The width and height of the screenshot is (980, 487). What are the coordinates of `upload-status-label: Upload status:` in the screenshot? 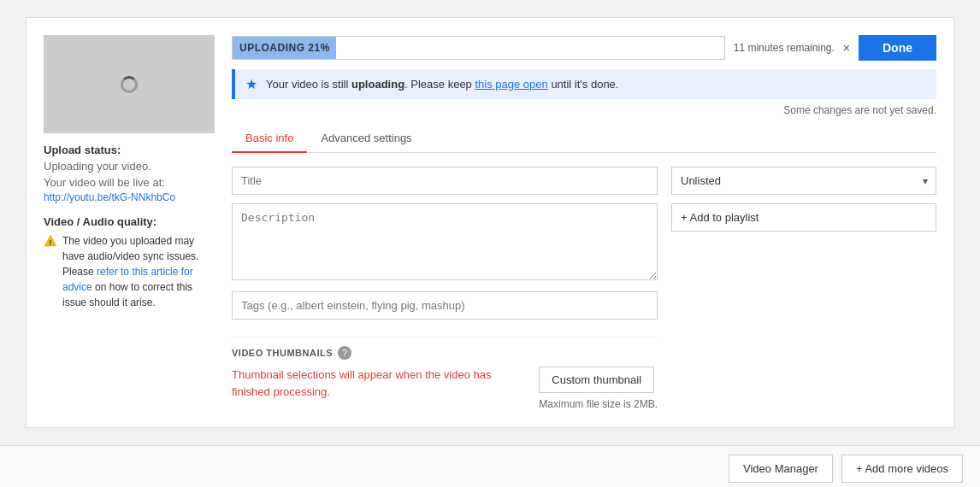 It's located at (129, 150).